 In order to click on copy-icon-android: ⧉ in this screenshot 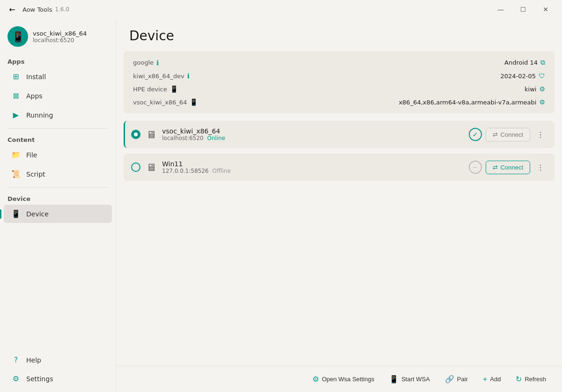, I will do `click(543, 63)`.